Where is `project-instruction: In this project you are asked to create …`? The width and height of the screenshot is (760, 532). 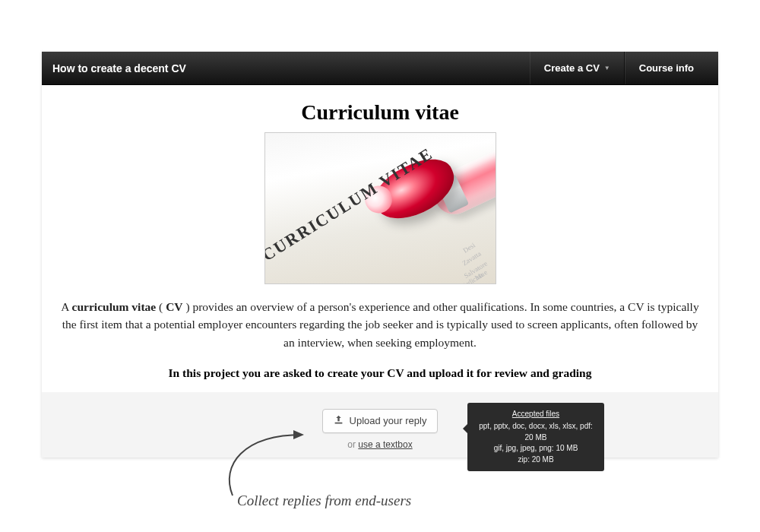
project-instruction: In this project you are asked to create … is located at coordinates (380, 373).